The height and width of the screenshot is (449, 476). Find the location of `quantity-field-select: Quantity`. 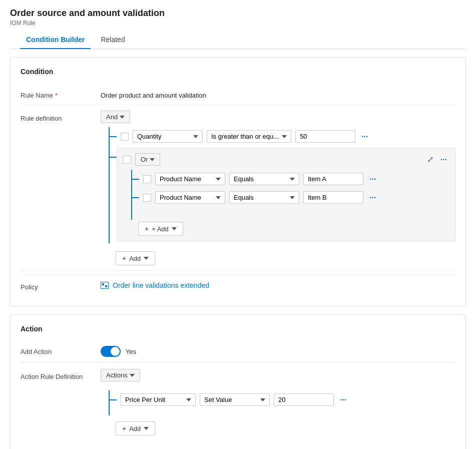

quantity-field-select: Quantity is located at coordinates (168, 136).